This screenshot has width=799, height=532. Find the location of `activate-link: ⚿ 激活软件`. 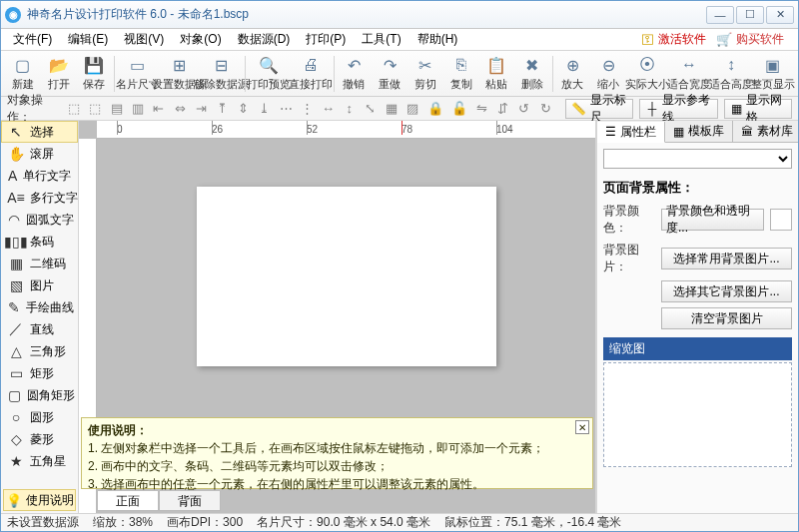

activate-link: ⚿ 激活软件 is located at coordinates (673, 40).